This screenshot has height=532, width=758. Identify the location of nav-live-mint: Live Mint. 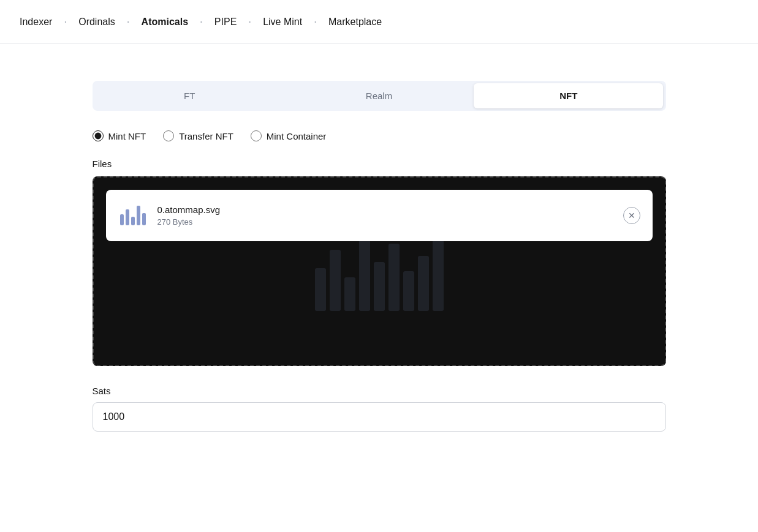
(282, 22).